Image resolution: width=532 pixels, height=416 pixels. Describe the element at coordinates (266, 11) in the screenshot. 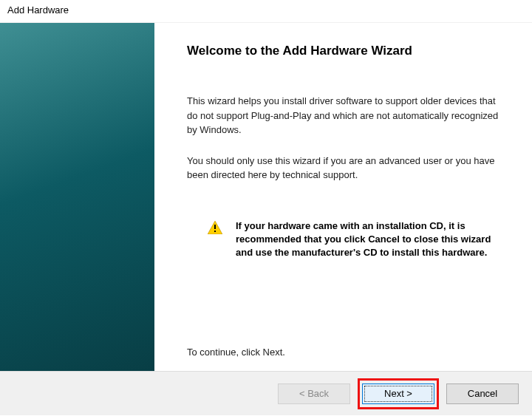

I see `window-title: Add Hardware` at that location.